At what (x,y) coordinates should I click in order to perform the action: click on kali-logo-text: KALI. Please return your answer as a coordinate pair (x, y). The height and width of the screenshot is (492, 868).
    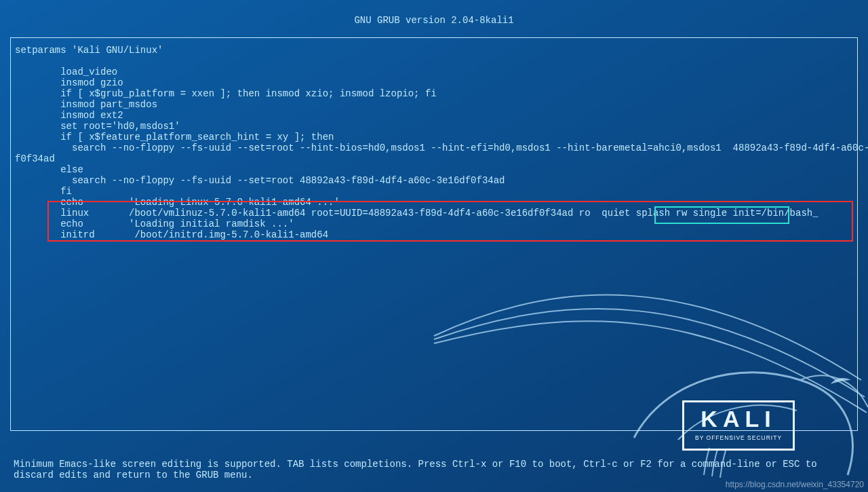
    Looking at the image, I should click on (738, 419).